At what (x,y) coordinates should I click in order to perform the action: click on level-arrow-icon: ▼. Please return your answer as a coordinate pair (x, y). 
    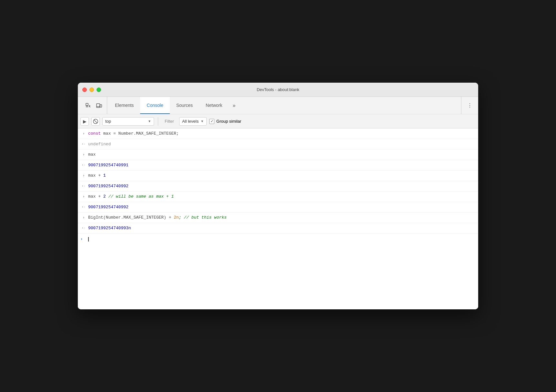
    Looking at the image, I should click on (202, 121).